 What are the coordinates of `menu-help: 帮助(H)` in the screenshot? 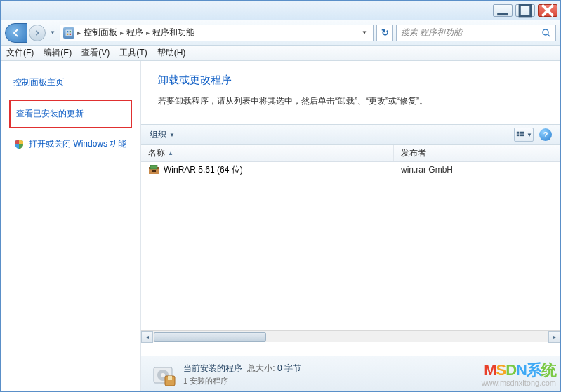 It's located at (171, 53).